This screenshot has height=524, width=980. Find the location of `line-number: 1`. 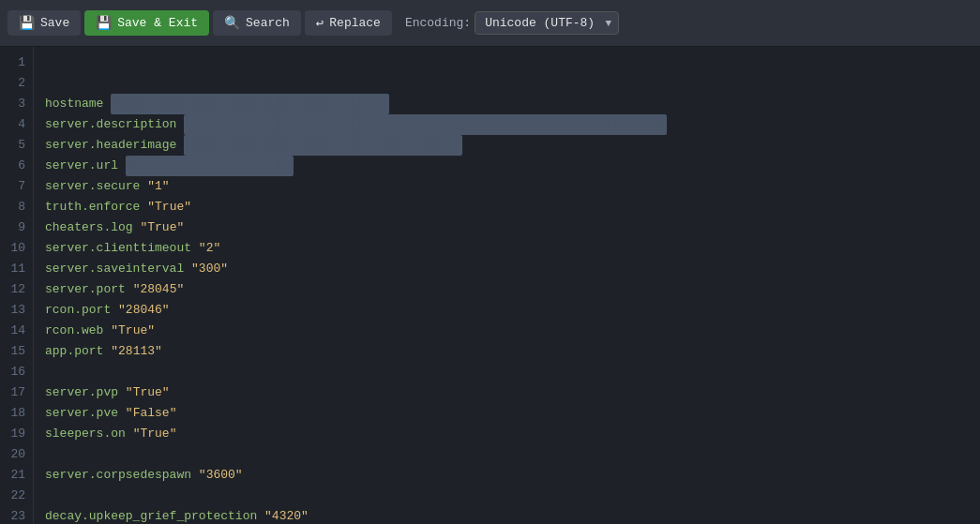

line-number: 1 is located at coordinates (15, 63).